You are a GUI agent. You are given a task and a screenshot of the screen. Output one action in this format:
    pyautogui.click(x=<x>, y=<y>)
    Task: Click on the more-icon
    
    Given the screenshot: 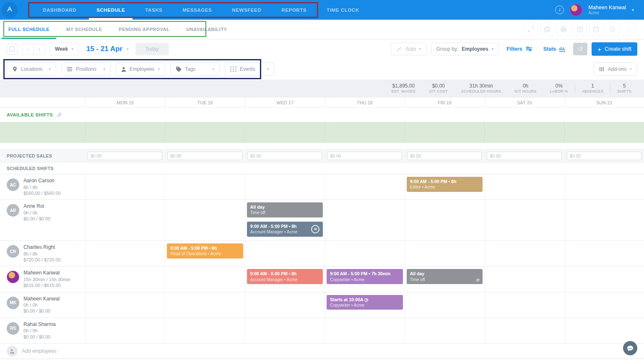 What is the action you would take?
    pyautogui.click(x=629, y=29)
    